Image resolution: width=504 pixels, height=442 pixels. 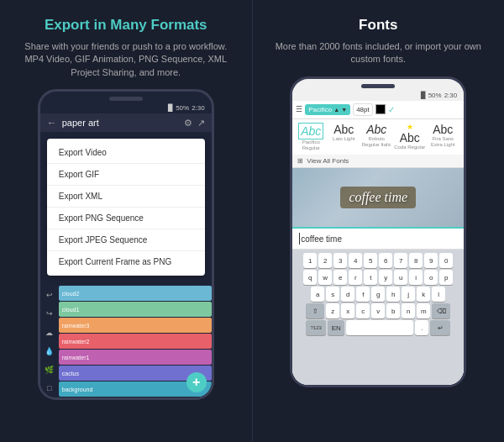 What do you see at coordinates (363, 294) in the screenshot?
I see `key-f: f` at bounding box center [363, 294].